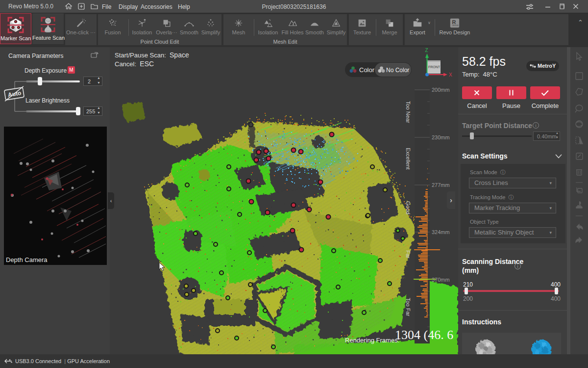 The image size is (588, 368). Describe the element at coordinates (441, 137) in the screenshot. I see `svg-text: 230mm` at that location.